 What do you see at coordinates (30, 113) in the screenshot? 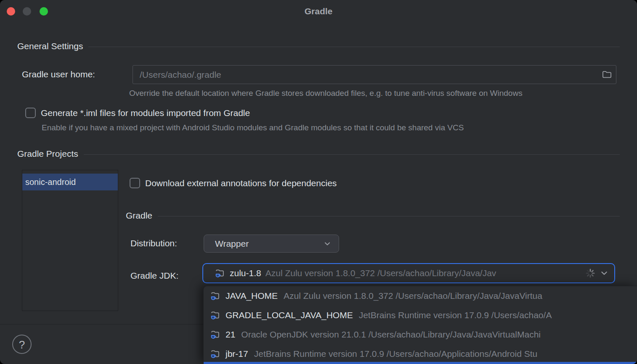
I see `generate-iml-checkbox` at bounding box center [30, 113].